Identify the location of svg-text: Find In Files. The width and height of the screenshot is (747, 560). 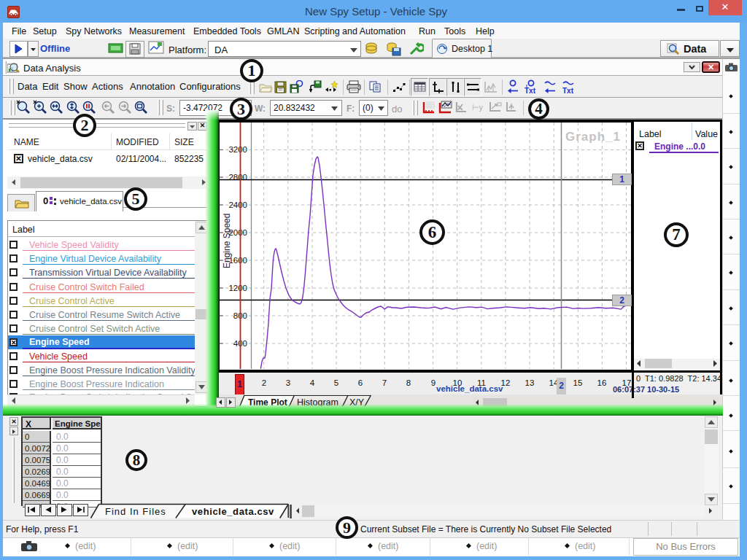
(136, 512).